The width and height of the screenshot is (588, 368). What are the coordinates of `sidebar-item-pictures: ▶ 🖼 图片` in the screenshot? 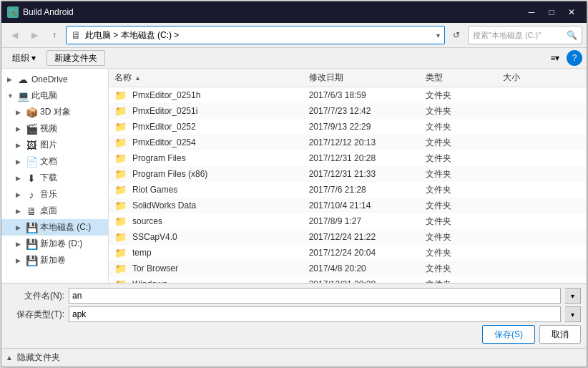 It's located at (54, 145).